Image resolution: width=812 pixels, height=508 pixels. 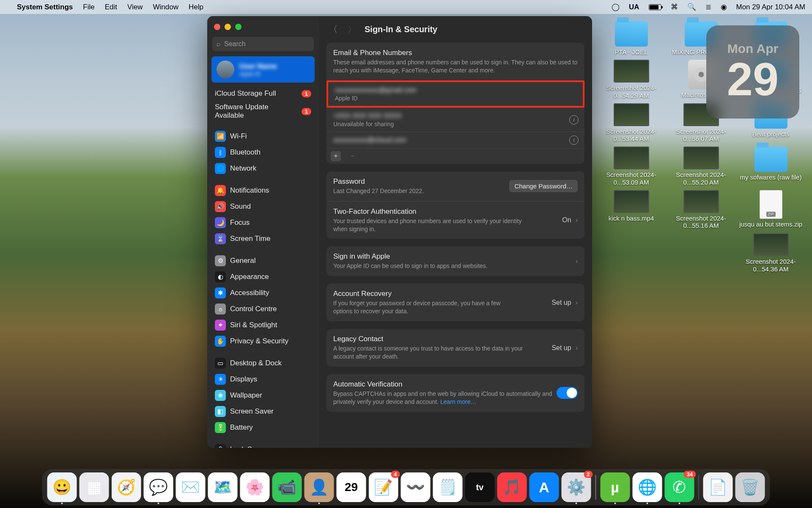 I want to click on sidebar-notice: Software Update Available1, so click(x=263, y=111).